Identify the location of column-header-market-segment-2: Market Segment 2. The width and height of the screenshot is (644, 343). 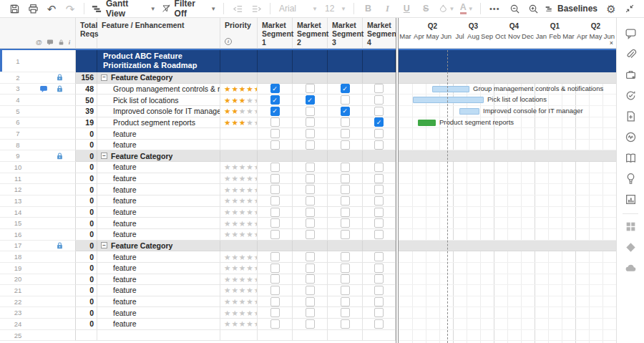
(311, 33).